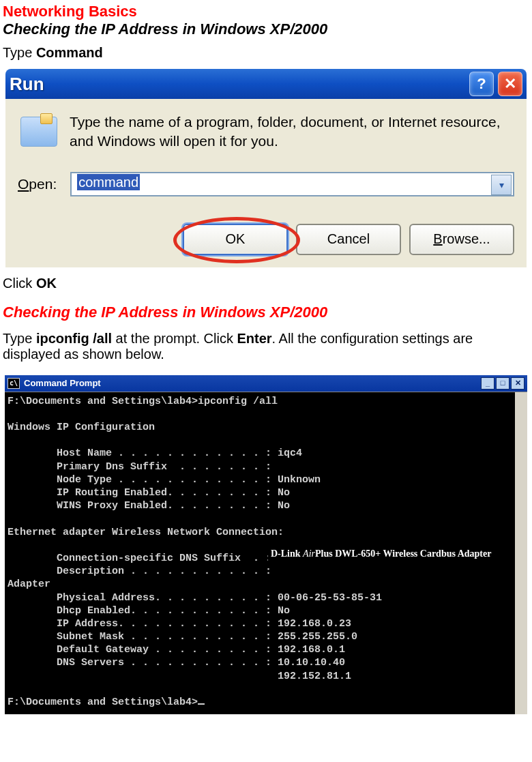  What do you see at coordinates (164, 480) in the screenshot?
I see `cmd-line: Node Type . . . . . . . . . . . . : Unkn…` at bounding box center [164, 480].